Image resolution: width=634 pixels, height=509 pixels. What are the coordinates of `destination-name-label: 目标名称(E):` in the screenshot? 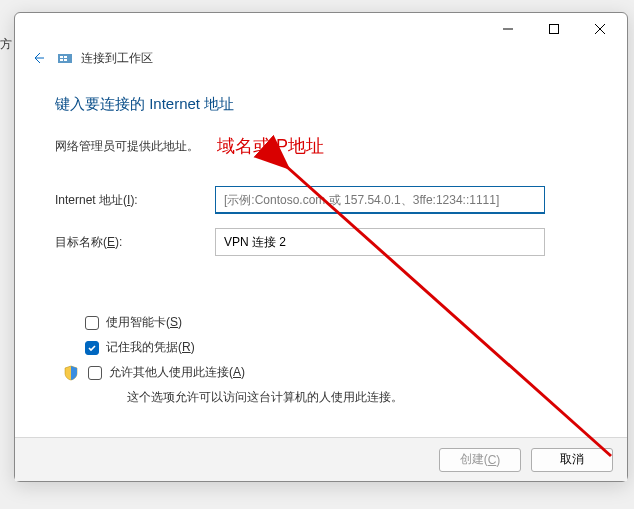 It's located at (135, 242).